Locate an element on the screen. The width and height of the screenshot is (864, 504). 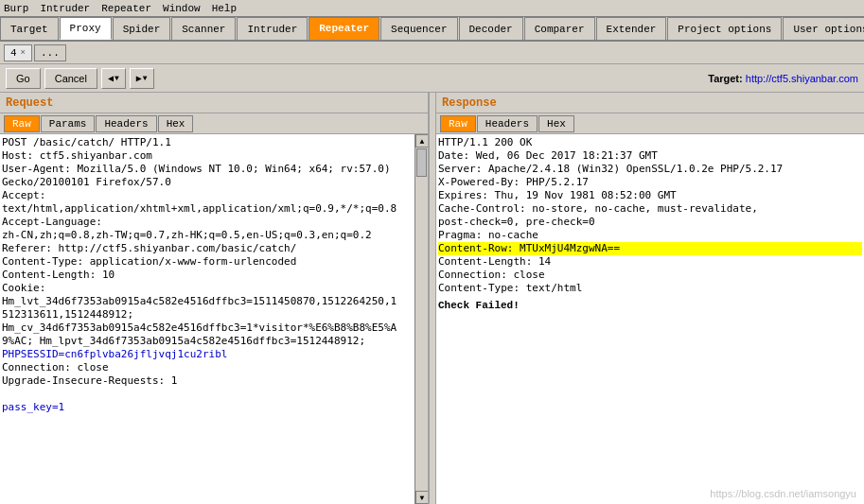
menu-intruder: Intruder is located at coordinates (64, 9).